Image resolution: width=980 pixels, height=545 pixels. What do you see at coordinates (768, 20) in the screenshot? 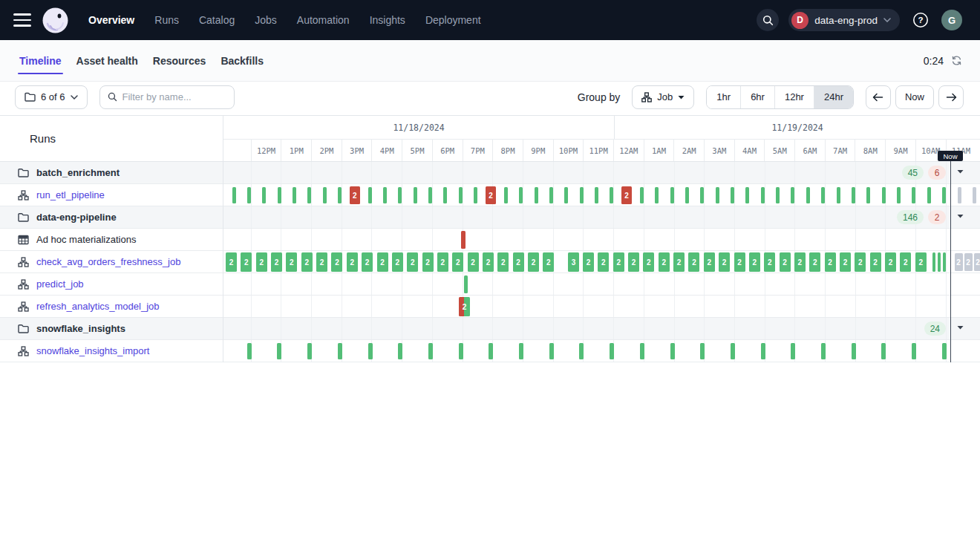
I see `search-button` at bounding box center [768, 20].